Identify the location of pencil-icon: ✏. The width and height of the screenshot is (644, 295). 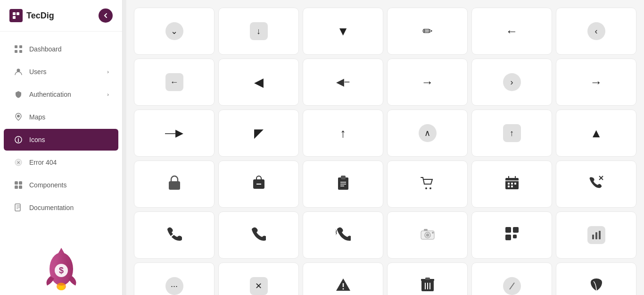
(428, 31).